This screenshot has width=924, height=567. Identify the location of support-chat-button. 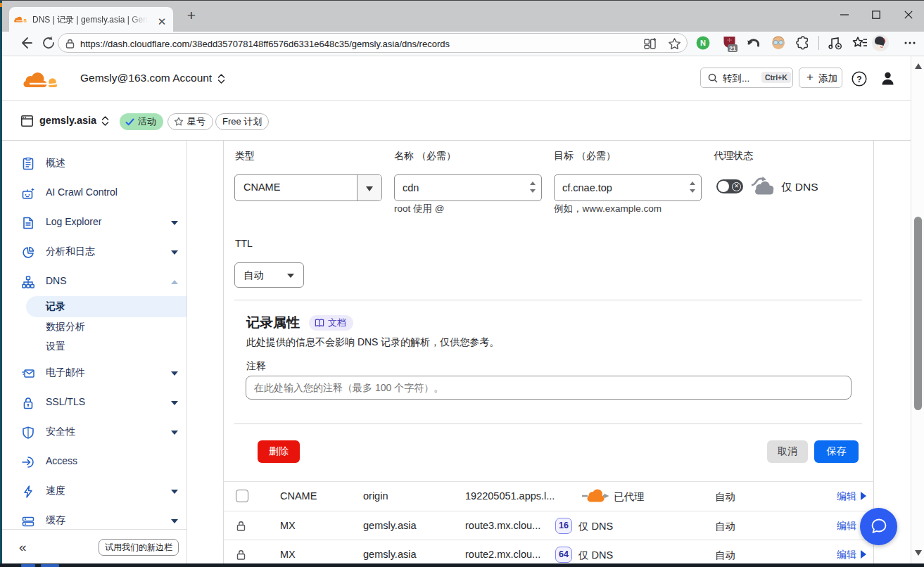
(878, 526).